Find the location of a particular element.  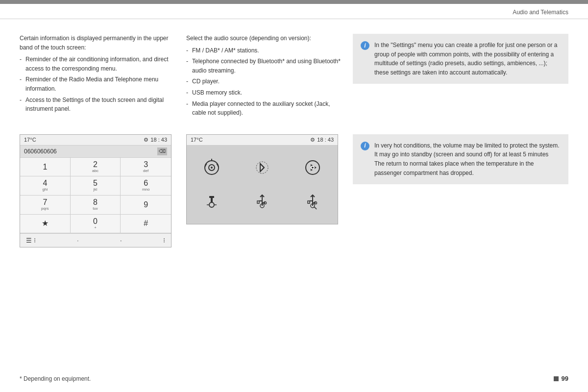

left-text-block: Certain information is displayed permane… is located at coordinates (98, 74).